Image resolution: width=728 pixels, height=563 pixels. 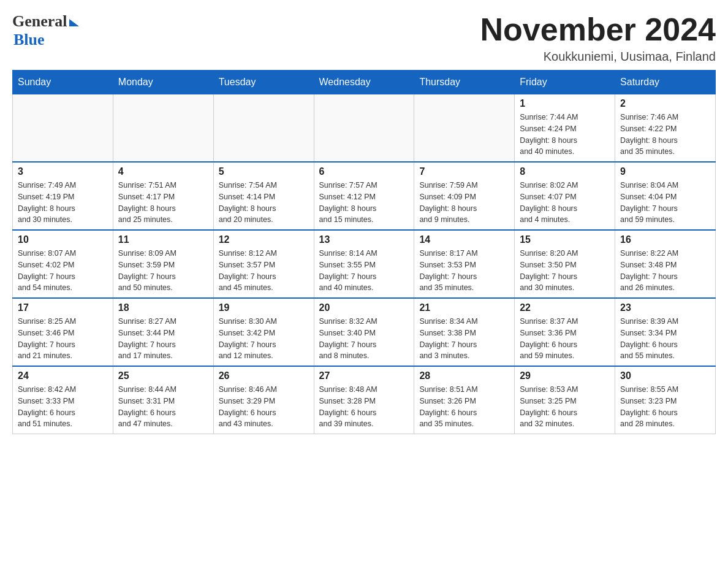 I want to click on day-info: Sunrise: 8:42 AM Sunset: 3:33 PM Dayligh…, so click(x=63, y=407).